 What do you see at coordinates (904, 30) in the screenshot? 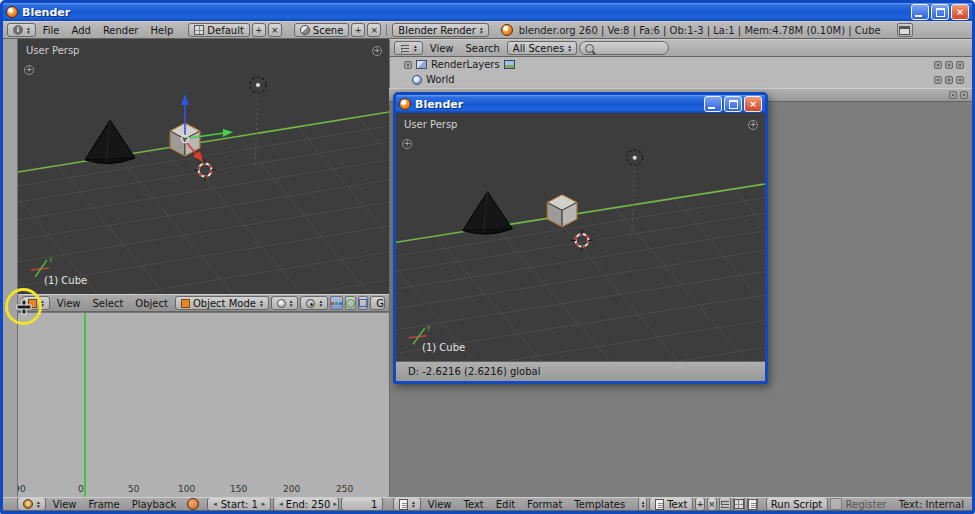
I see `window-icon` at bounding box center [904, 30].